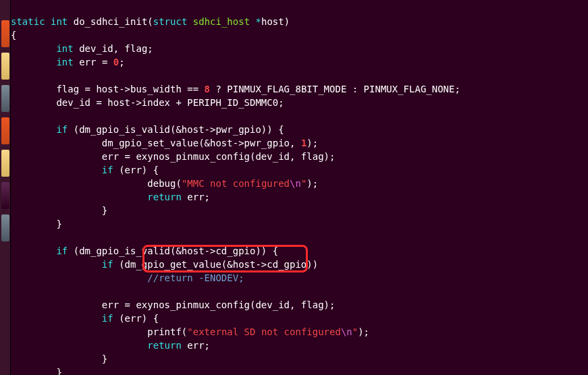  I want to click on eq: =, so click(104, 62).